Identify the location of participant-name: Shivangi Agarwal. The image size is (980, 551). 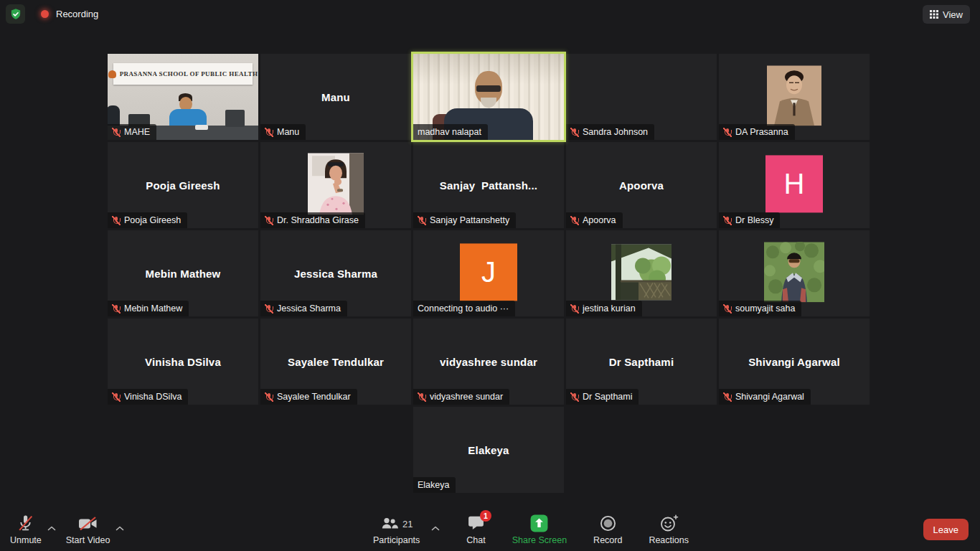
(770, 397).